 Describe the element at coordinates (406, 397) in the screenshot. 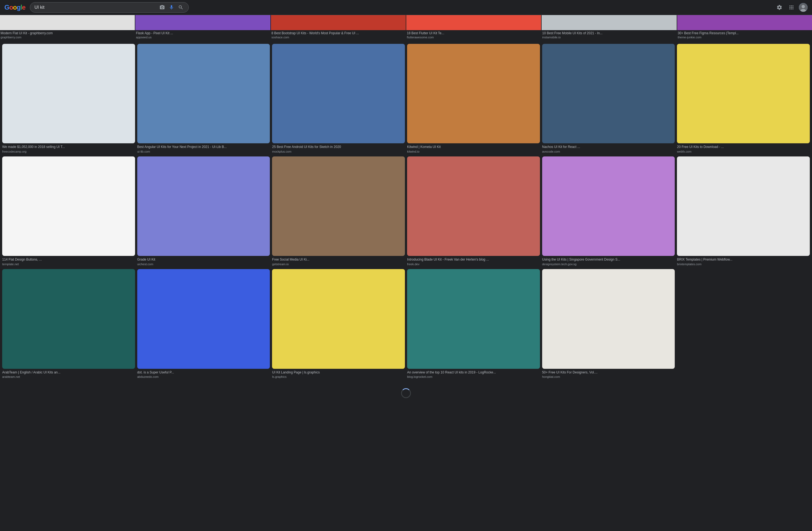

I see `loading-indicator` at that location.